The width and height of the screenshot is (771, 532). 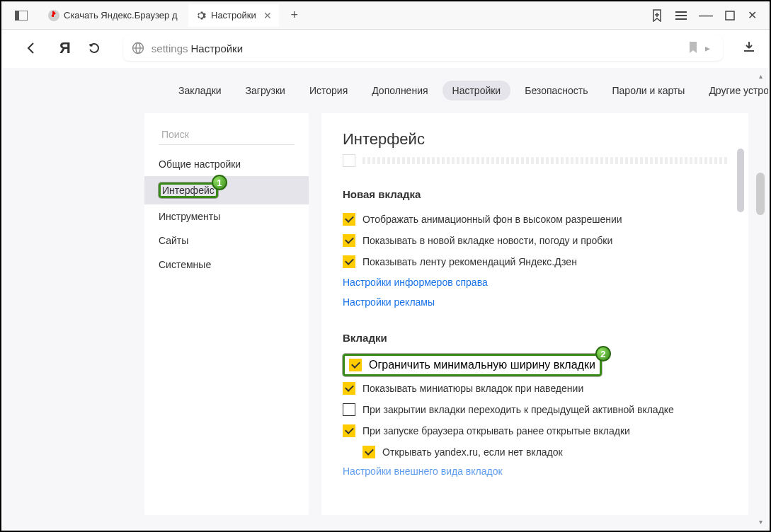 What do you see at coordinates (349, 241) in the screenshot?
I see `checkbox-news-weather` at bounding box center [349, 241].